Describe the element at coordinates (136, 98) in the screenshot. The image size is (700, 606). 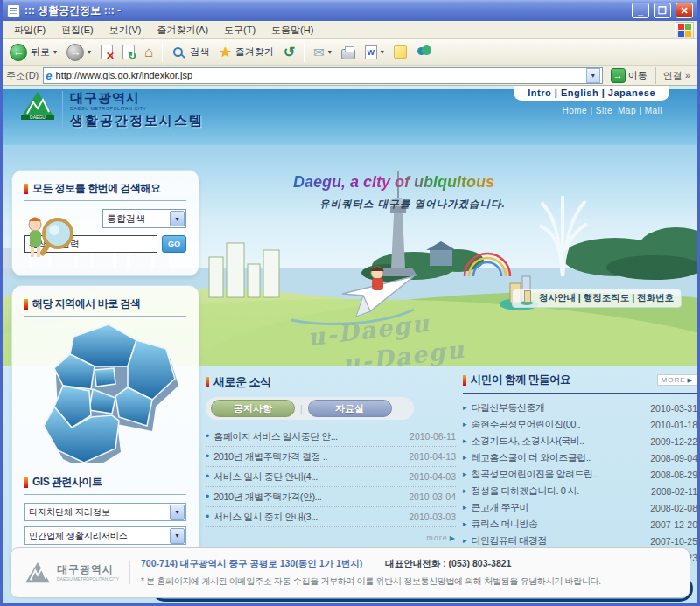
I see `logo-city-name: 대구광역시` at that location.